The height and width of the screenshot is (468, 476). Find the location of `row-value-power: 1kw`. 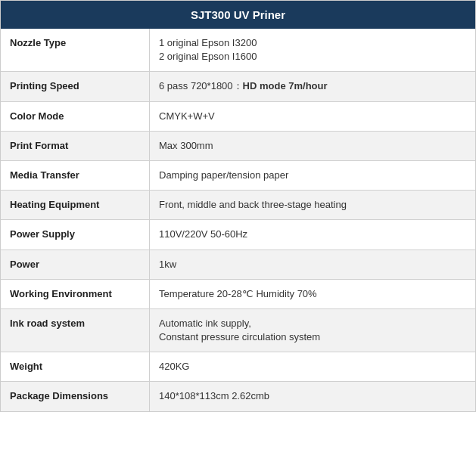

row-value-power: 1kw is located at coordinates (313, 265).